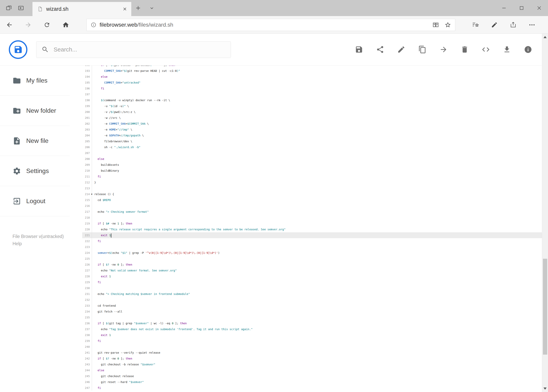  I want to click on scroll-down-icon, so click(545, 389).